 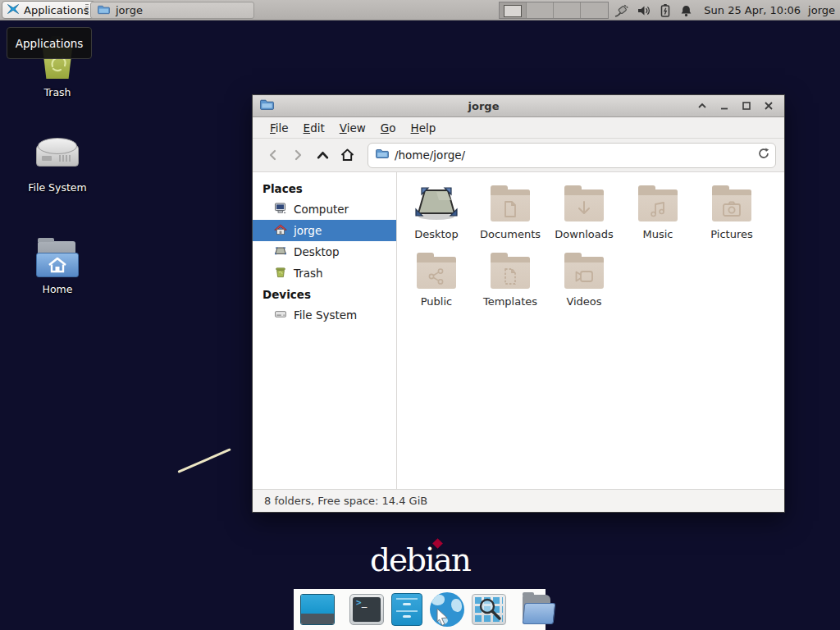 What do you see at coordinates (347, 155) in the screenshot?
I see `home-button` at bounding box center [347, 155].